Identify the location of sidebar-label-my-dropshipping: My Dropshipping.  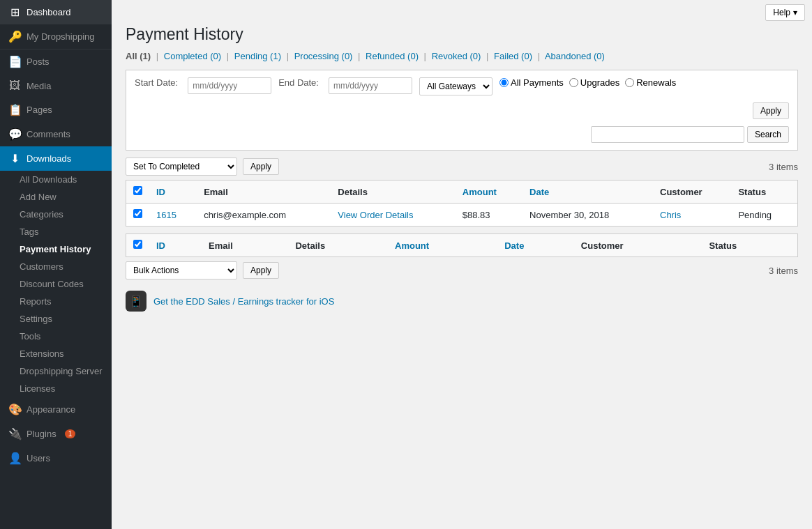
(61, 36).